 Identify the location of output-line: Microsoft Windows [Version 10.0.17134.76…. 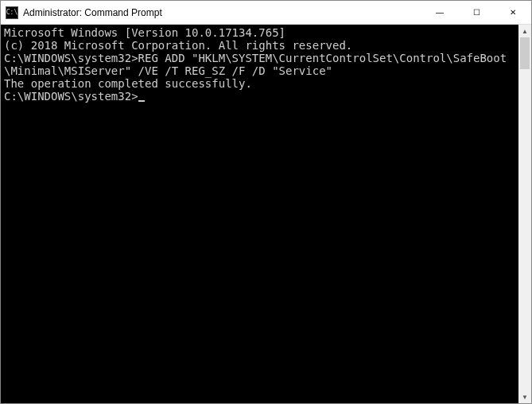
(261, 33).